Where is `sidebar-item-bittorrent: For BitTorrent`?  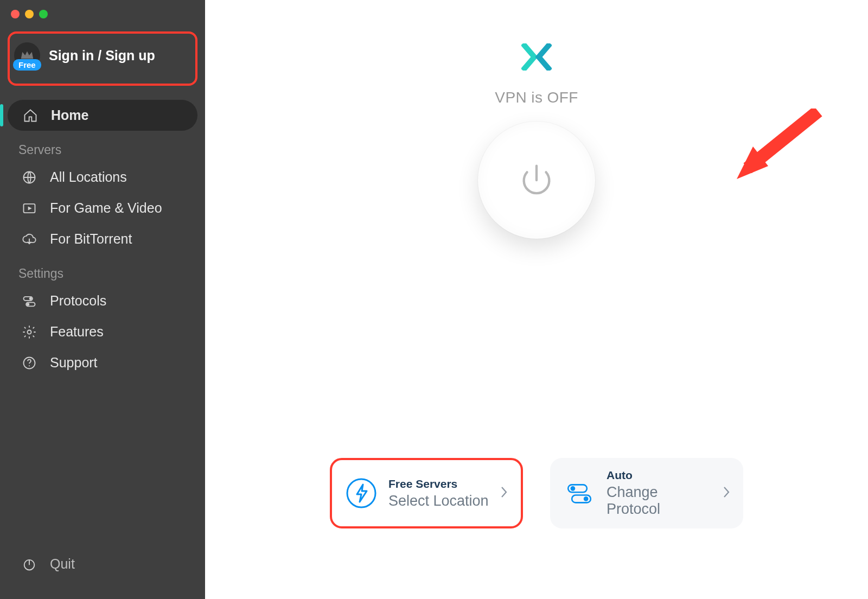
sidebar-item-bittorrent: For BitTorrent is located at coordinates (103, 239).